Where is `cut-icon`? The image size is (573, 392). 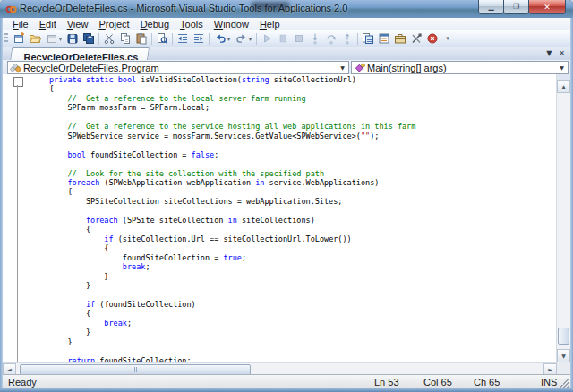
cut-icon is located at coordinates (109, 38).